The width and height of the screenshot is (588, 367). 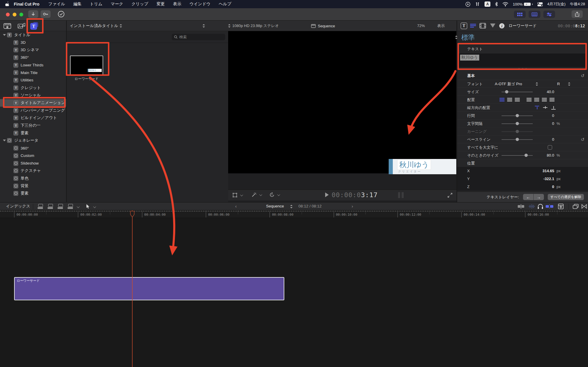 What do you see at coordinates (510, 100) in the screenshot?
I see `align-center-button` at bounding box center [510, 100].